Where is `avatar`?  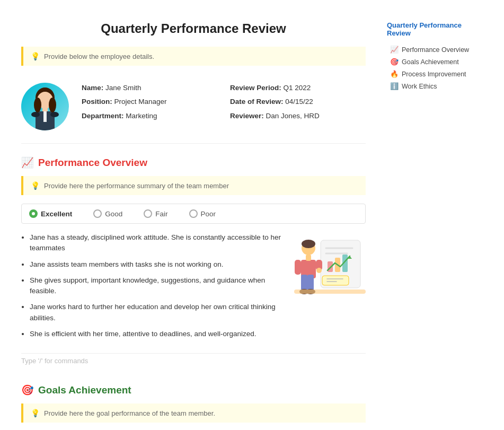
avatar is located at coordinates (45, 107).